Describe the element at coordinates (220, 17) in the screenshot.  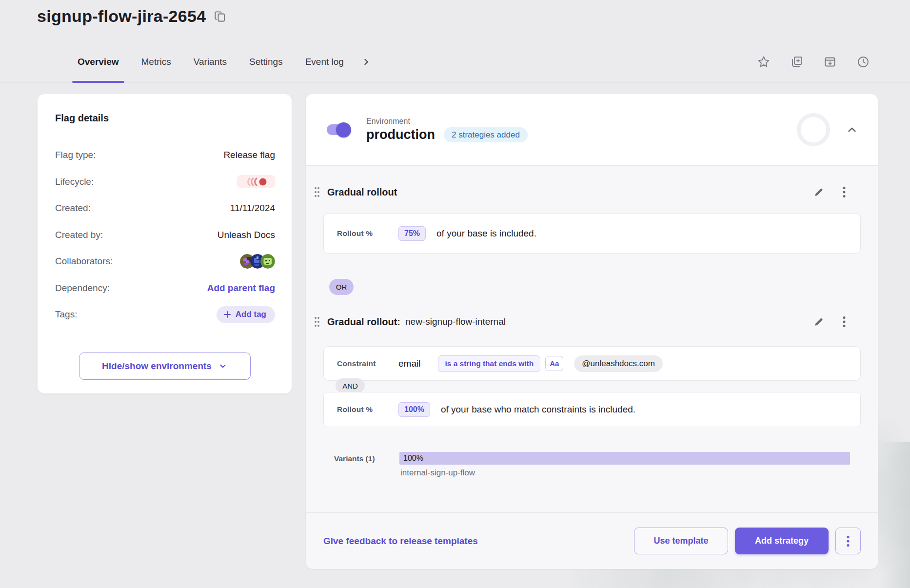
I see `copy-flag-name-button` at that location.